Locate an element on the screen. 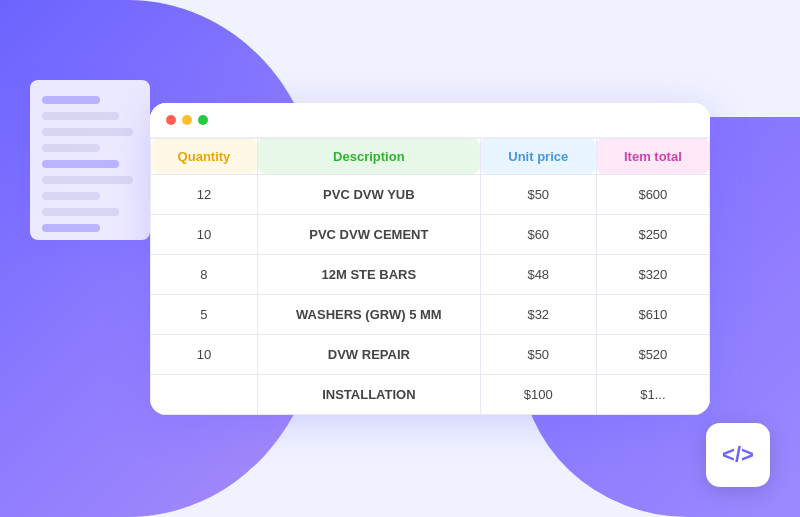 The width and height of the screenshot is (800, 517). cell-description: WASHERS (GRW) 5 MM is located at coordinates (368, 314).